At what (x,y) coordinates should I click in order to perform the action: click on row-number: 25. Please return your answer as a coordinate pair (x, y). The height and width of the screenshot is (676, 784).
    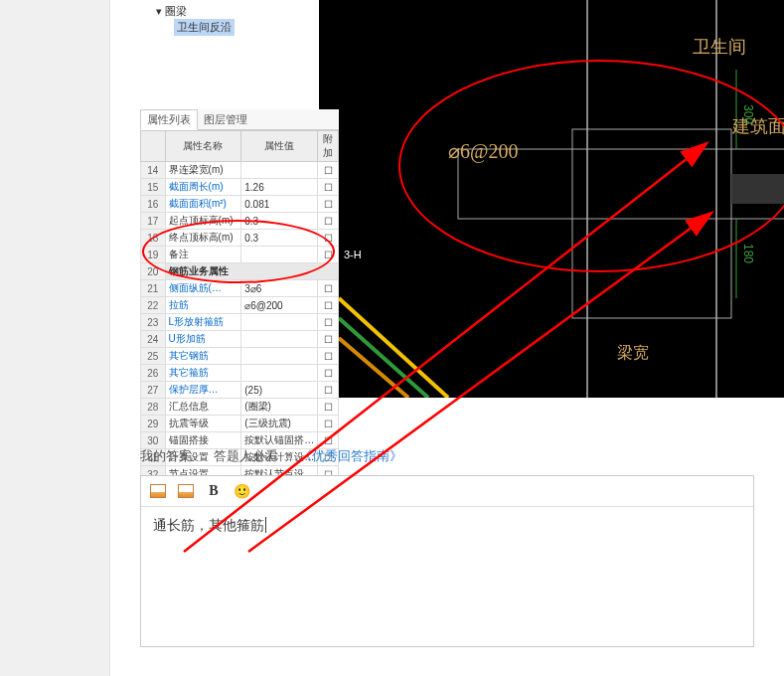
    Looking at the image, I should click on (153, 356).